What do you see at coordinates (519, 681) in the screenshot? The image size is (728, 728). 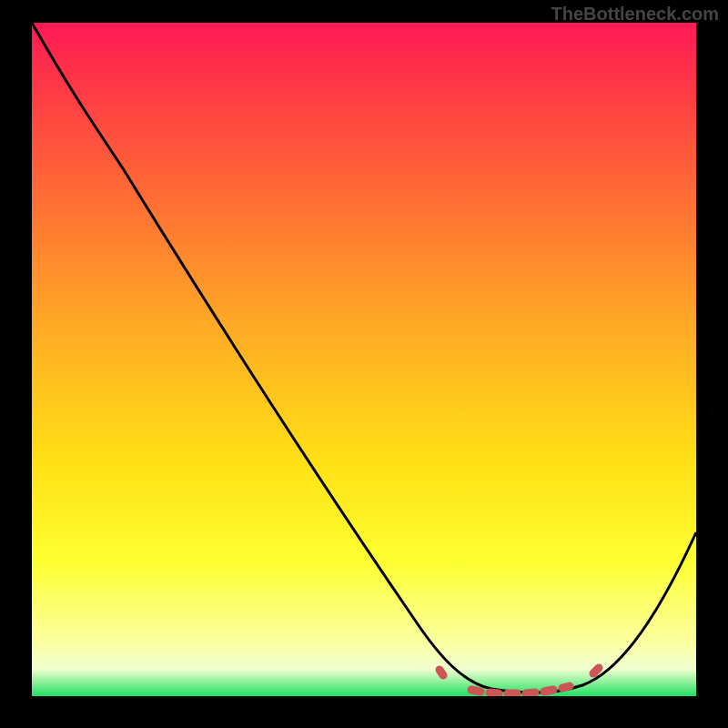 I see `optimal-zone-markers` at bounding box center [519, 681].